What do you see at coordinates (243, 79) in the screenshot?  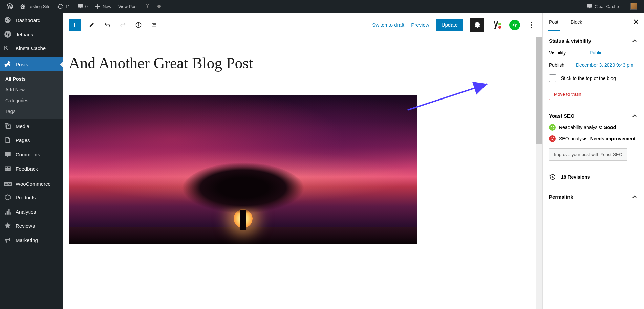 I see `title-underline` at bounding box center [243, 79].